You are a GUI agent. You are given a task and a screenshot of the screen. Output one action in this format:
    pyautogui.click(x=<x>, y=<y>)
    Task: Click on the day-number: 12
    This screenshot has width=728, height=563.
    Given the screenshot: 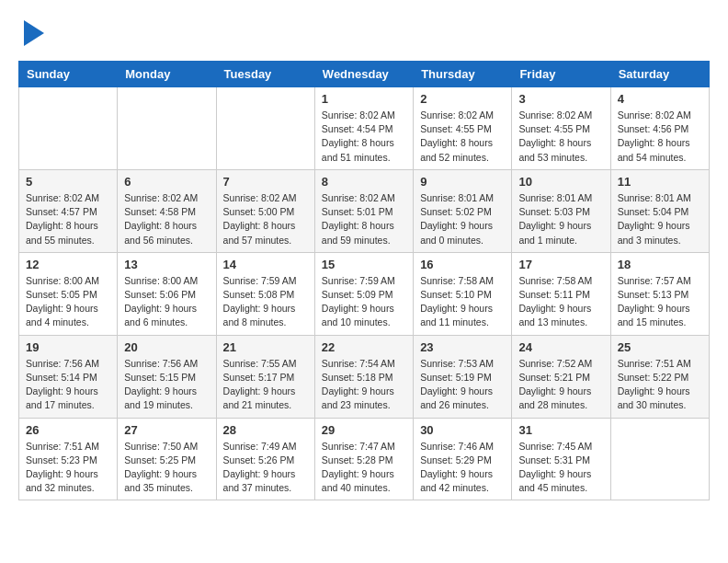 What is the action you would take?
    pyautogui.click(x=68, y=265)
    